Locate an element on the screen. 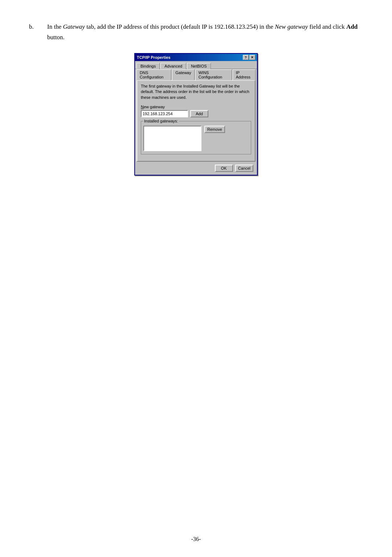 The width and height of the screenshot is (392, 557). close-button: ✕ is located at coordinates (252, 57).